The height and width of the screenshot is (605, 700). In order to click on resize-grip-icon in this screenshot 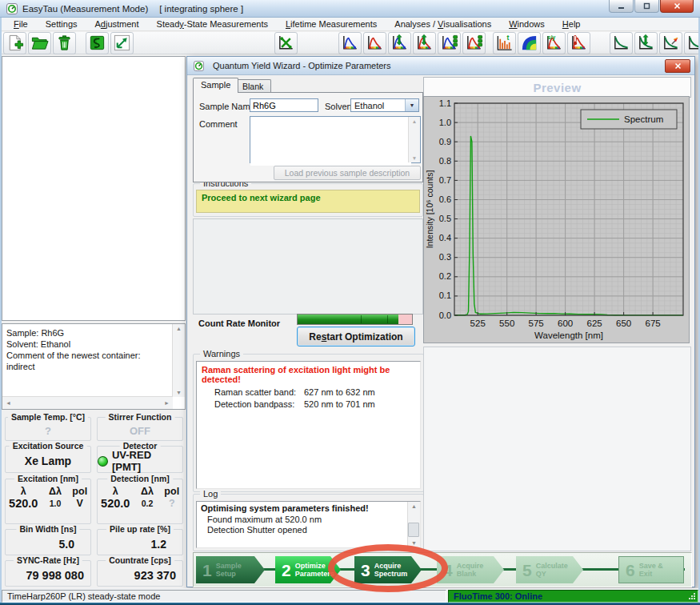, I will do `click(692, 596)`.